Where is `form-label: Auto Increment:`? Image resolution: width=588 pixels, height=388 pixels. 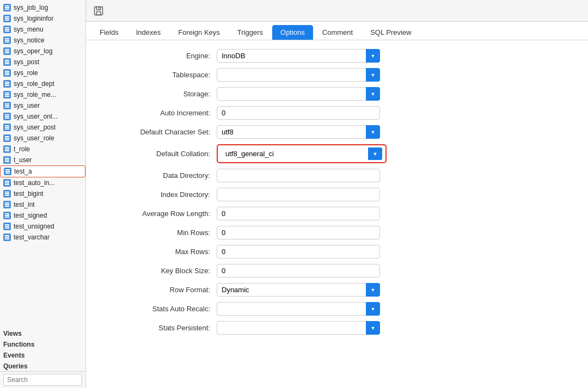
form-label: Auto Increment: is located at coordinates (162, 113).